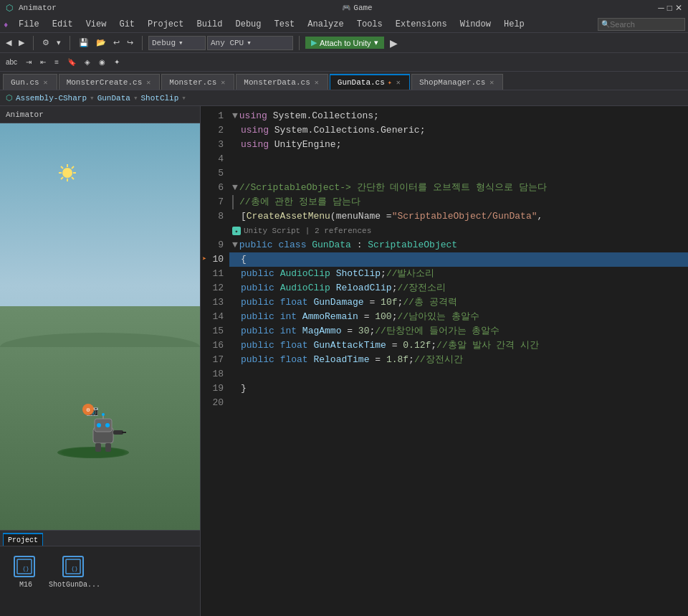  Describe the element at coordinates (37, 8) in the screenshot. I see `animator-label: Animator` at that location.